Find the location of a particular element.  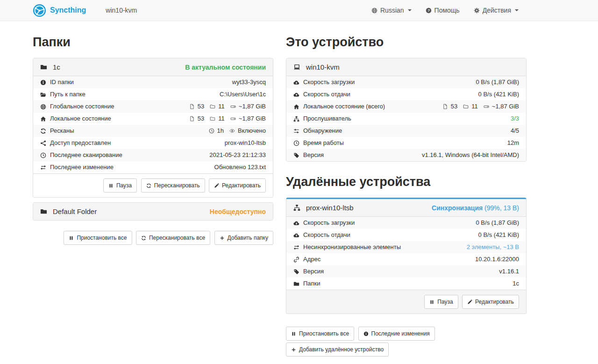

rescan-button: Пересканировать is located at coordinates (173, 186).